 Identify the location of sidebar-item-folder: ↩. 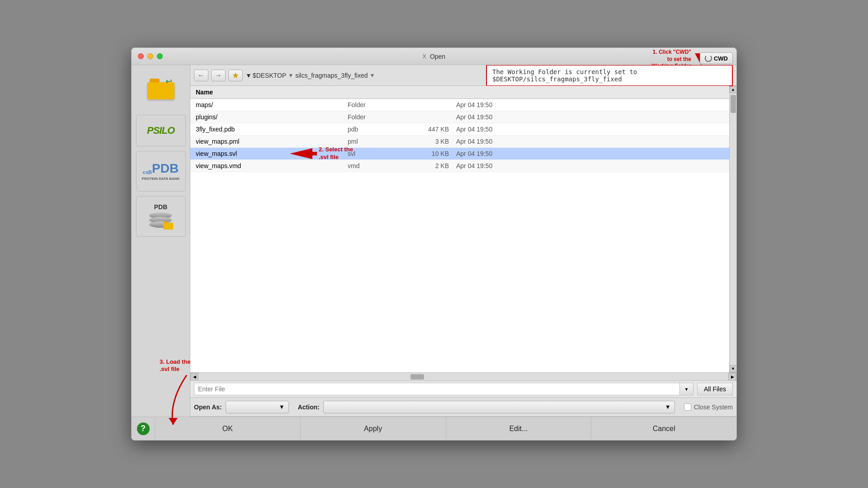
(161, 90).